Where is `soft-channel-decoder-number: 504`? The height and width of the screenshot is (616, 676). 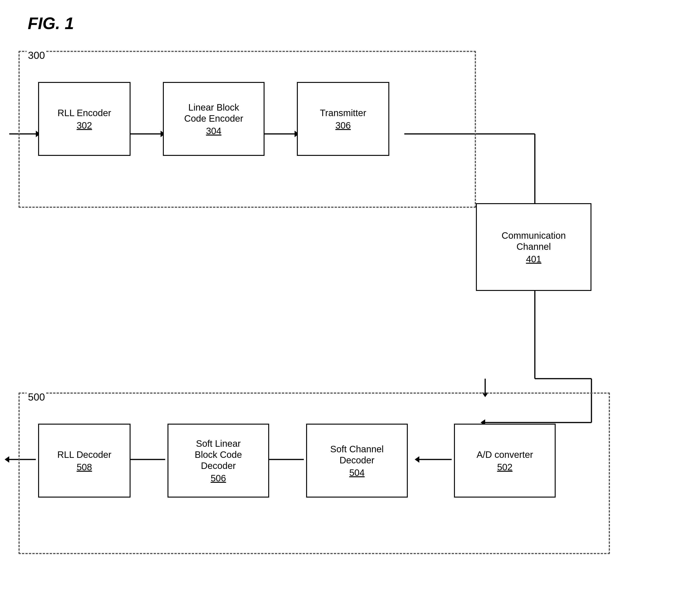
soft-channel-decoder-number: 504 is located at coordinates (357, 473).